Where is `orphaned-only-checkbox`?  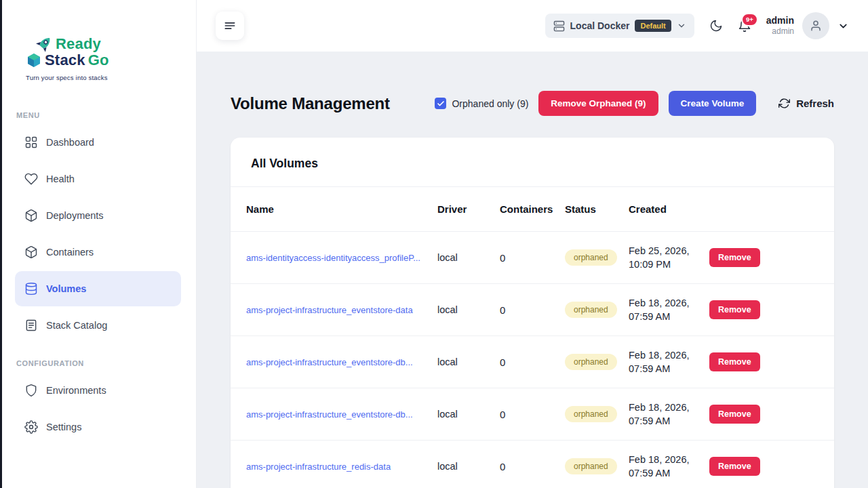
orphaned-only-checkbox is located at coordinates (441, 103).